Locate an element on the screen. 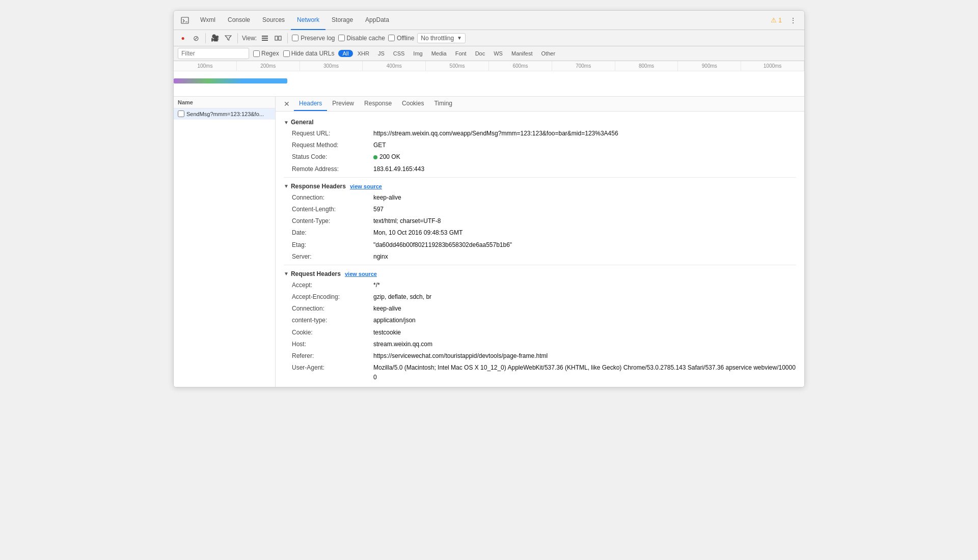 This screenshot has width=978, height=560. general-remote-key: Remote Address: is located at coordinates (333, 169).